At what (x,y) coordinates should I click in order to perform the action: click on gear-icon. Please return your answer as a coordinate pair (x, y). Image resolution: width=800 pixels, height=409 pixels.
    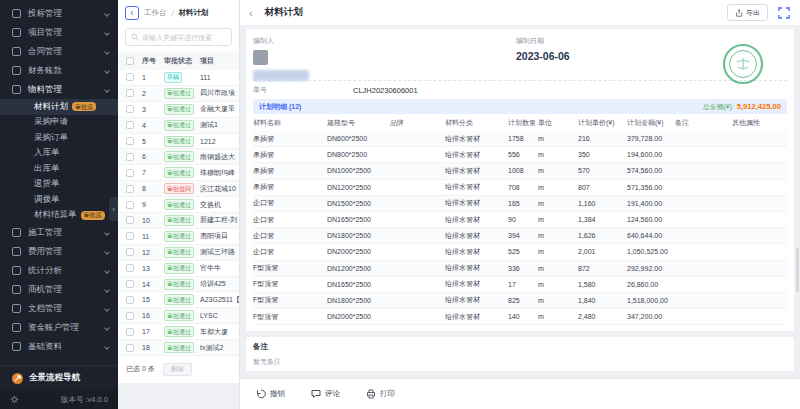
    Looking at the image, I should click on (14, 400).